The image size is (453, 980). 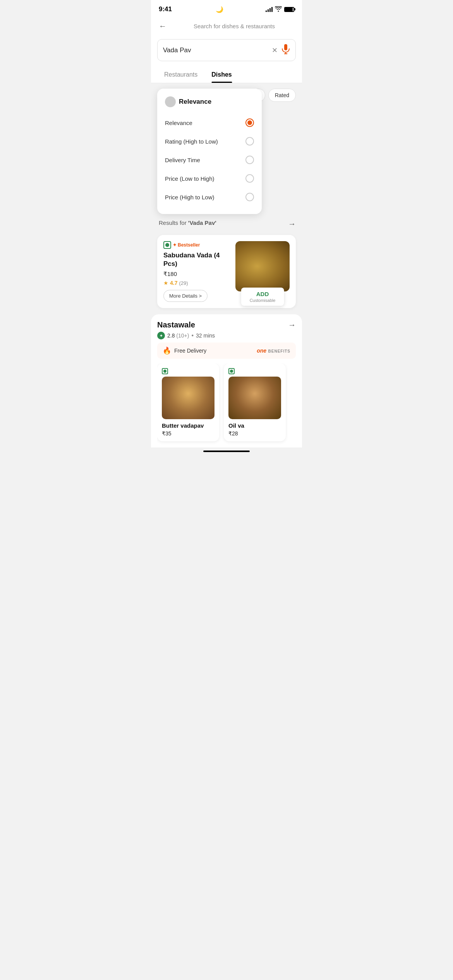 What do you see at coordinates (226, 406) in the screenshot?
I see `dish-row: Butter vadapav ₹35 Oil va ₹28` at bounding box center [226, 406].